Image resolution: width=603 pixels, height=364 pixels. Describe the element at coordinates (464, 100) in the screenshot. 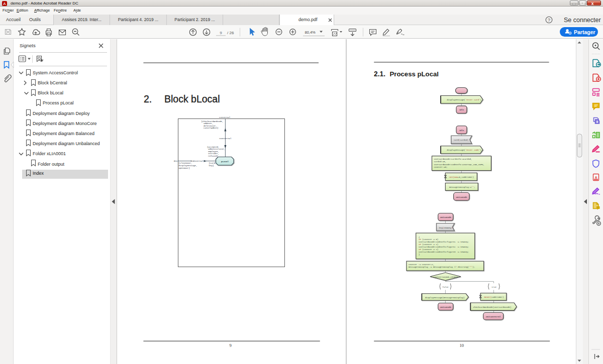

I see `svg-text: displayMessage('Enter card')` at that location.